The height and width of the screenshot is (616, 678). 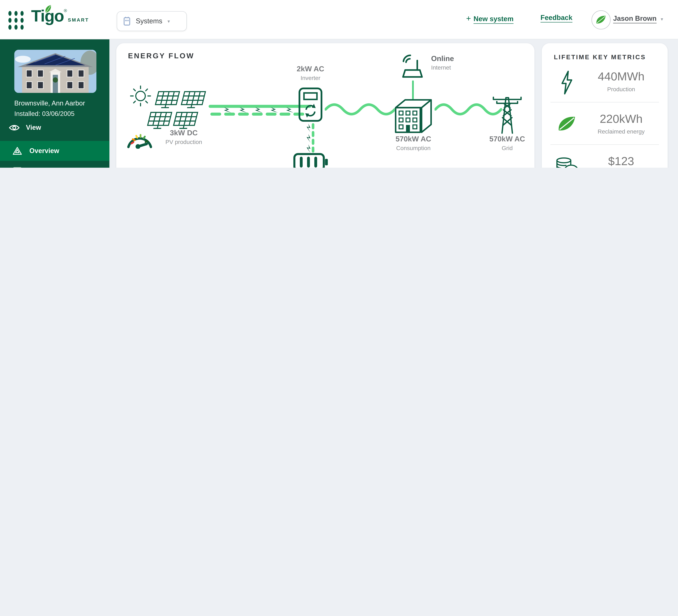 What do you see at coordinates (556, 17) in the screenshot?
I see `feedback-link: Feedback` at bounding box center [556, 17].